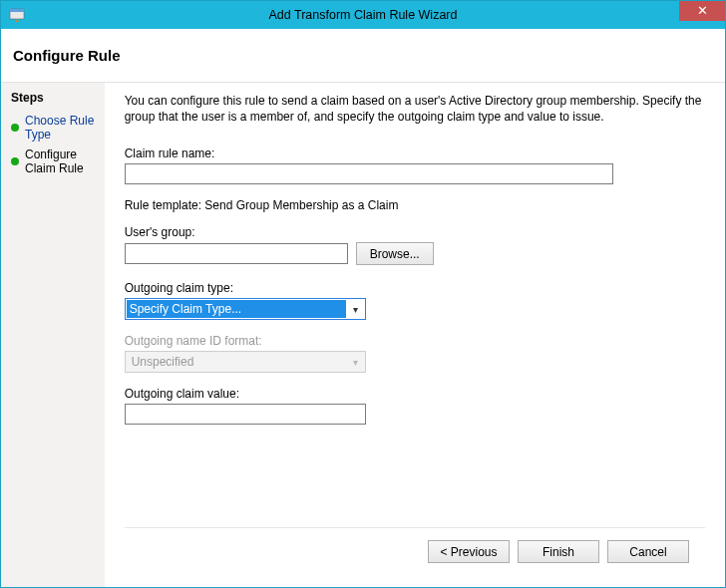  What do you see at coordinates (415, 394) in the screenshot?
I see `outgoing-claim-value-label: Outgoing claim value:` at bounding box center [415, 394].